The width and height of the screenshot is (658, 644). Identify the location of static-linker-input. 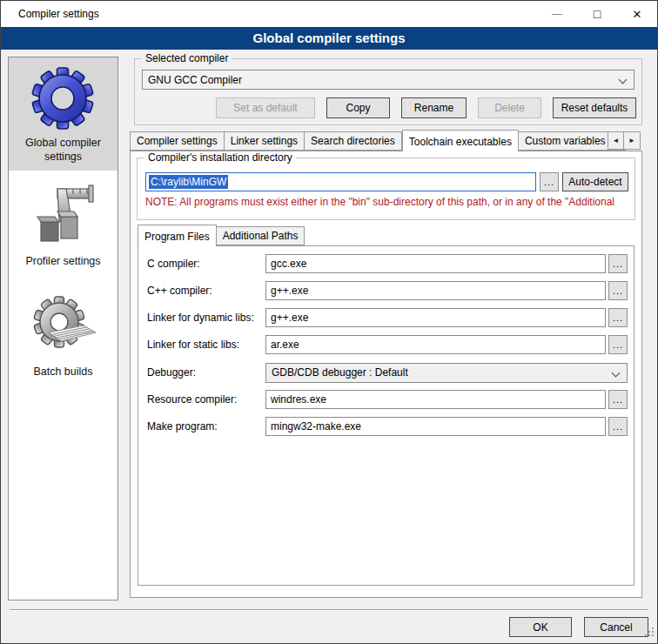
(435, 345).